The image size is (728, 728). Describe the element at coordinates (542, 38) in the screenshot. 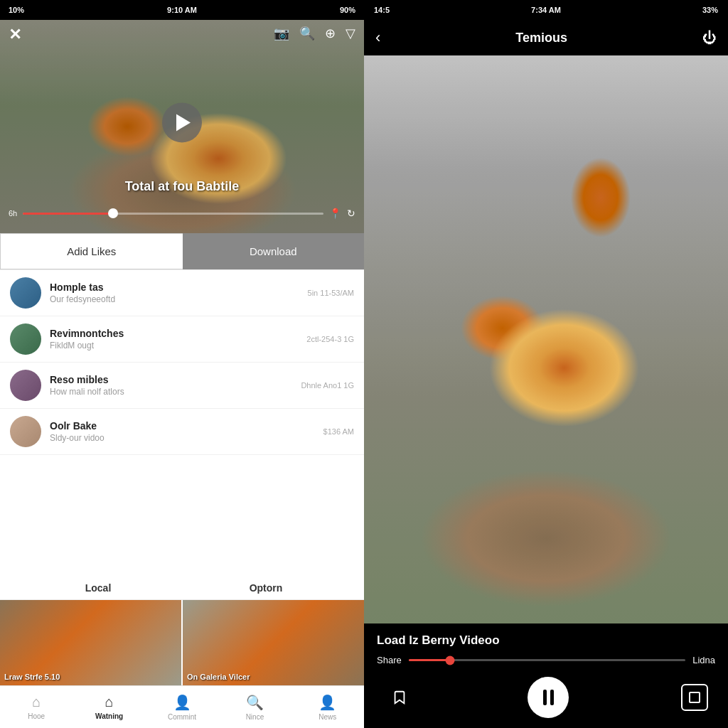

I see `header-title-right: Temious` at that location.